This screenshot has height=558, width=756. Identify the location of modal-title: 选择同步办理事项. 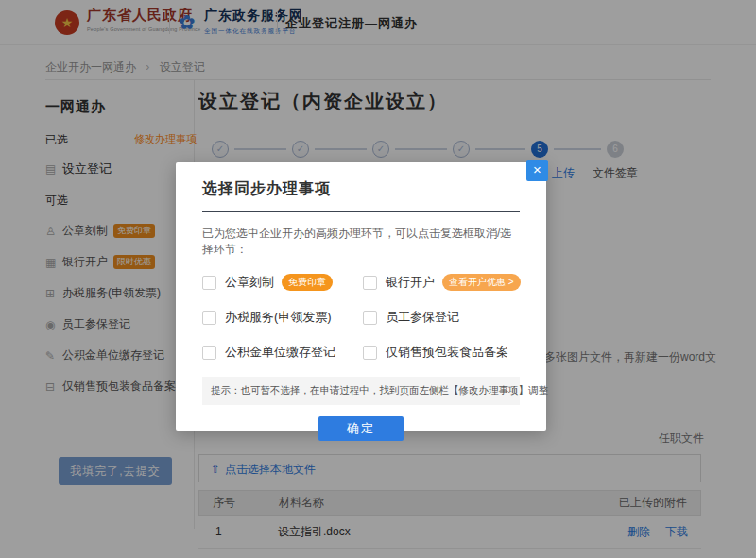
(361, 181).